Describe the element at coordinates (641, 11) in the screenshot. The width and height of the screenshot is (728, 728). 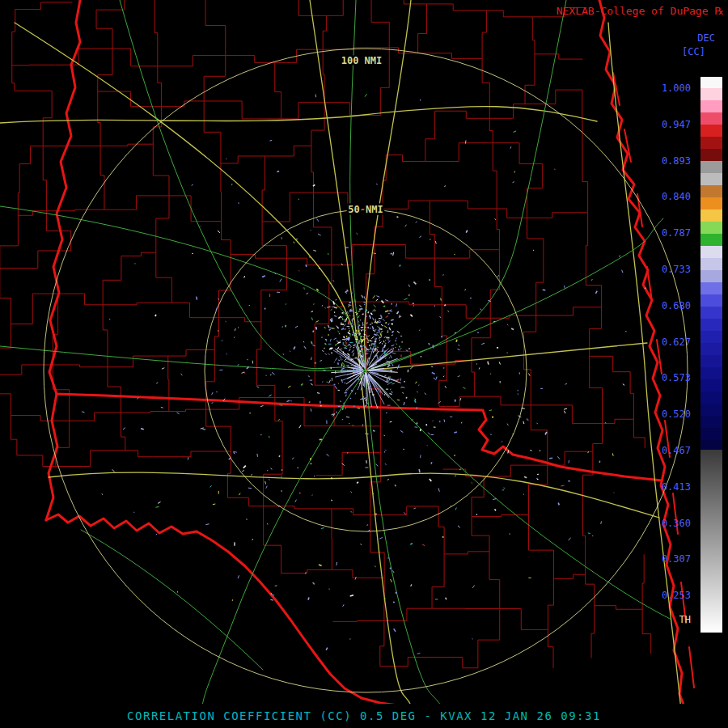
I see `brand-text: NEXLAB-College of DuPage ℞` at that location.